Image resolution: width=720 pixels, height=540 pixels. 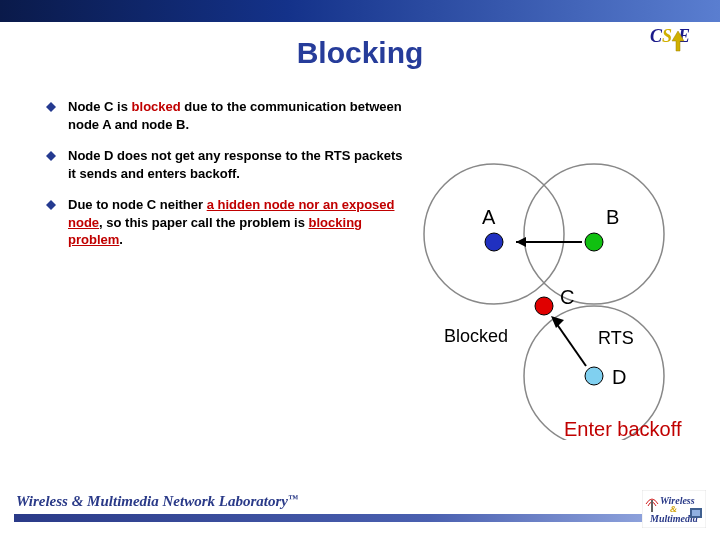 I want to click on bullet-item: Node C is blocked due to the communicati…, so click(x=238, y=116).